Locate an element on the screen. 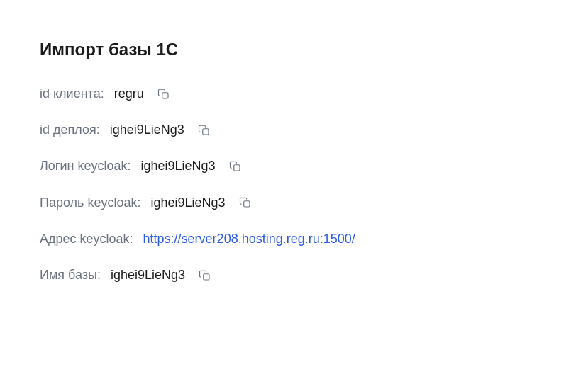 The image size is (588, 379). label-keycloak-password: Пароль keycloak: is located at coordinates (91, 203).